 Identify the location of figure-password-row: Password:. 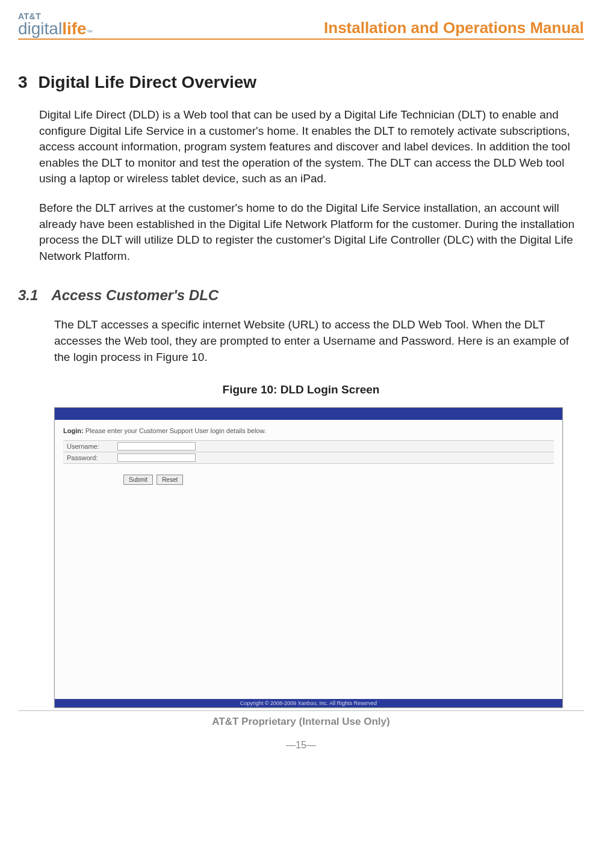
(308, 458).